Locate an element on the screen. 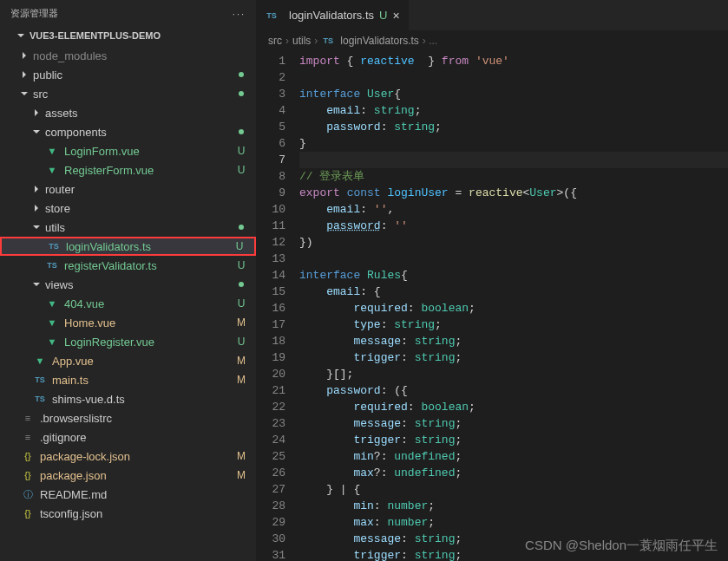  tree-folder: router is located at coordinates (128, 189).